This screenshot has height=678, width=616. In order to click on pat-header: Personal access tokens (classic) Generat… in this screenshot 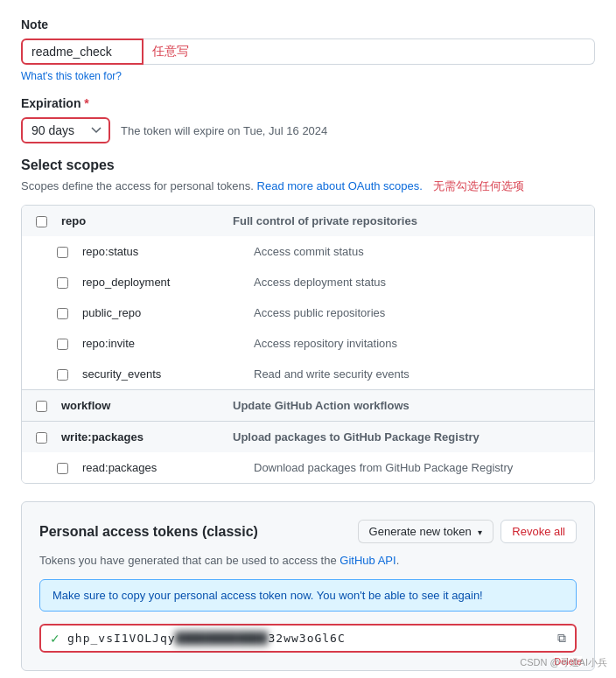, I will do `click(308, 532)`.